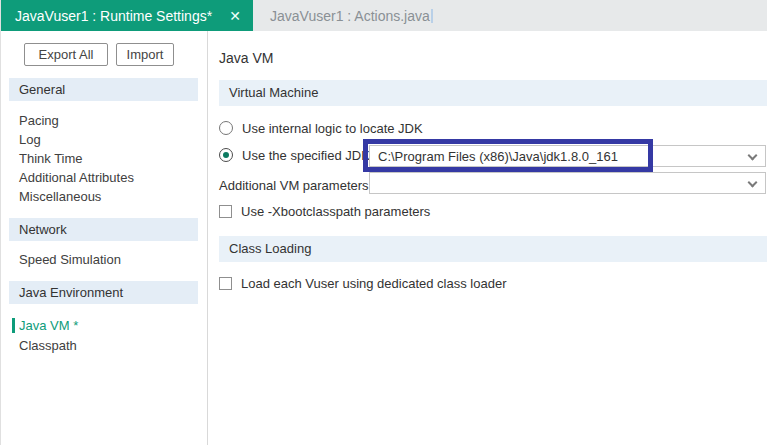 This screenshot has width=767, height=445. Describe the element at coordinates (226, 155) in the screenshot. I see `specified-jdk-radio` at that location.